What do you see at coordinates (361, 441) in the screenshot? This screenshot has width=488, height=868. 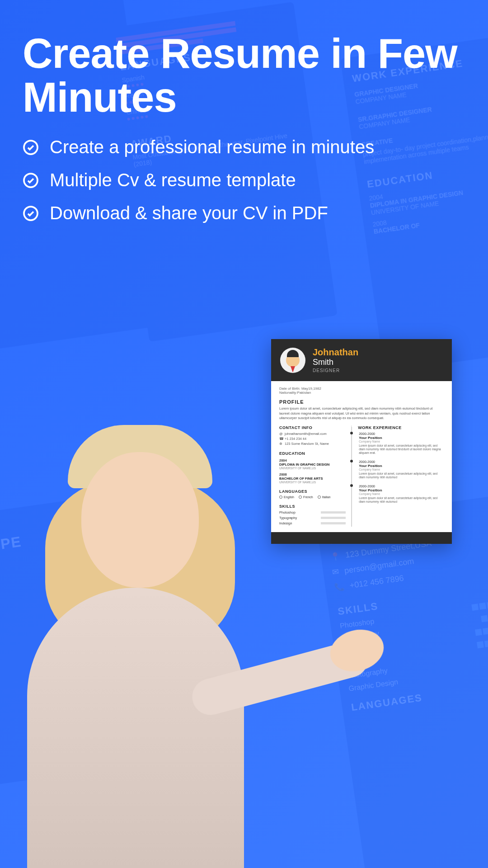 I see `resume-sample-card: Johnathan Smith DESIGNER Date of Birth: …` at bounding box center [361, 441].